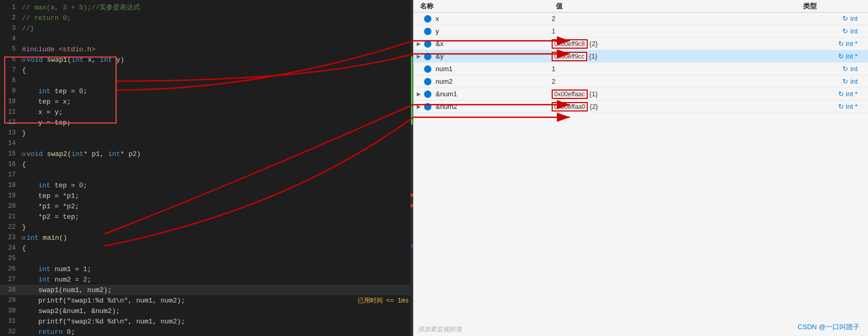 The height and width of the screenshot is (336, 868). Describe the element at coordinates (8, 7) in the screenshot. I see `line-number: 1` at that location.